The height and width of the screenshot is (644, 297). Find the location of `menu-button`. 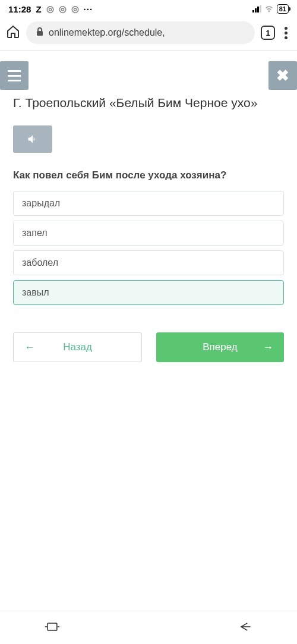

menu-button is located at coordinates (14, 76).